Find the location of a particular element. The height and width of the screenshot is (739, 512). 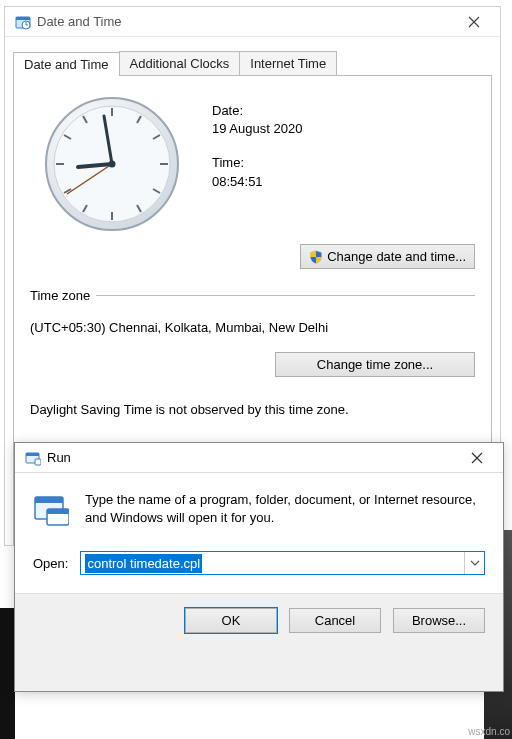

cancel-button: Cancel is located at coordinates (335, 620).